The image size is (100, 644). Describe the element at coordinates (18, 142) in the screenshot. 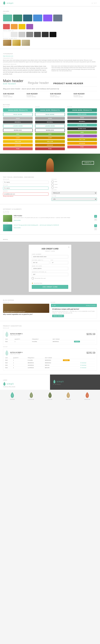

I see `yellow-btn-regular: YELLOW` at that location.